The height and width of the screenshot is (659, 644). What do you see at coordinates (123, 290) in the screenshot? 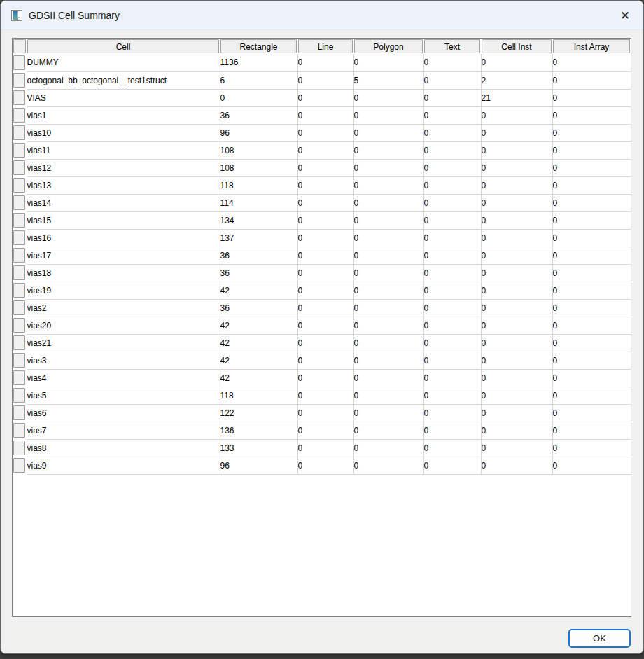
I see `cell-name: vias19` at bounding box center [123, 290].